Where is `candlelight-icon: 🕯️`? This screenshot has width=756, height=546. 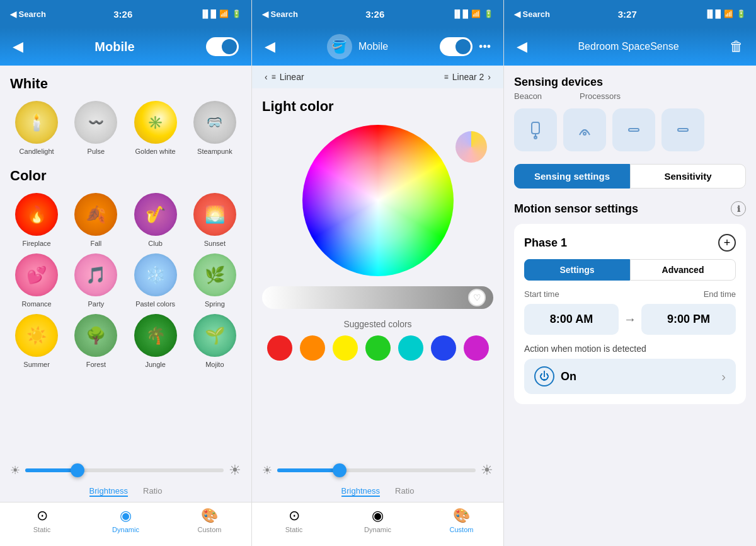 candlelight-icon: 🕯️ is located at coordinates (37, 122).